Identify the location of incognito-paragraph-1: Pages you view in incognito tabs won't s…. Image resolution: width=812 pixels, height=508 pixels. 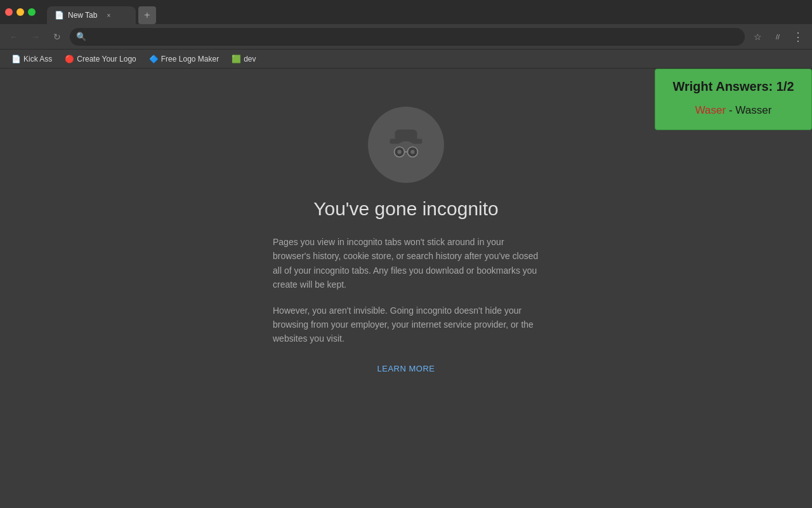
(406, 264).